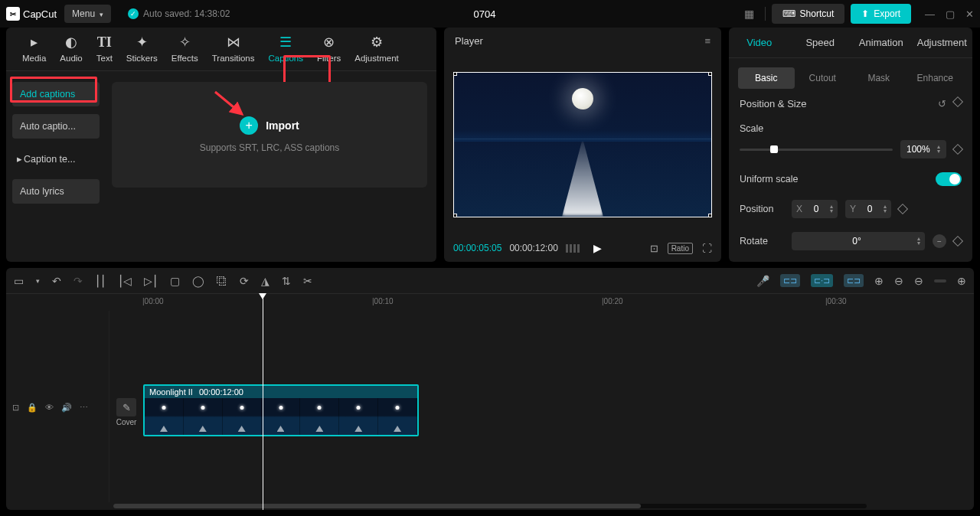 The height and width of the screenshot is (516, 980). What do you see at coordinates (766, 78) in the screenshot?
I see `subtab-basic: Basic` at bounding box center [766, 78].